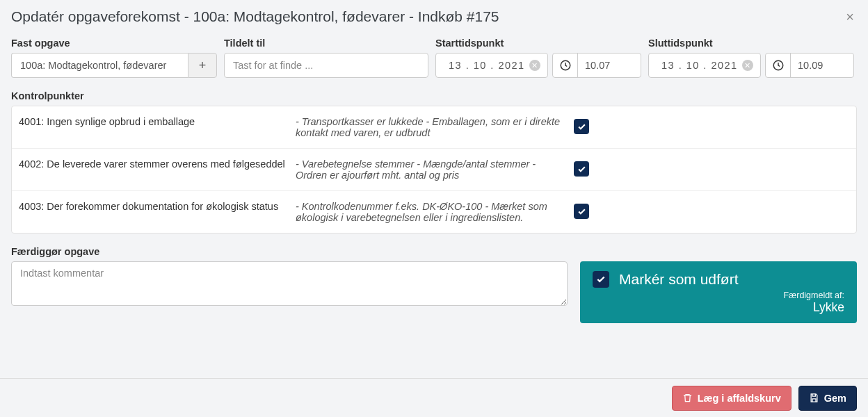 The image size is (868, 417). What do you see at coordinates (157, 206) in the screenshot?
I see `kontrol-title: 4003: Der forekommer dokumentation for ø…` at bounding box center [157, 206].